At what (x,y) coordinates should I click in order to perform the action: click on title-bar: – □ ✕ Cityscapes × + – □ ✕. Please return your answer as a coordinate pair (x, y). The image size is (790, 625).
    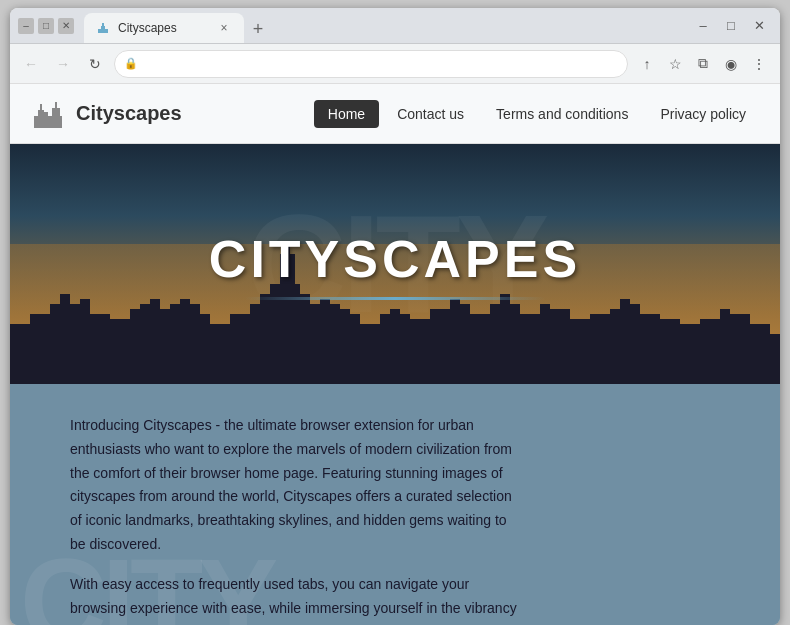
    Looking at the image, I should click on (395, 26).